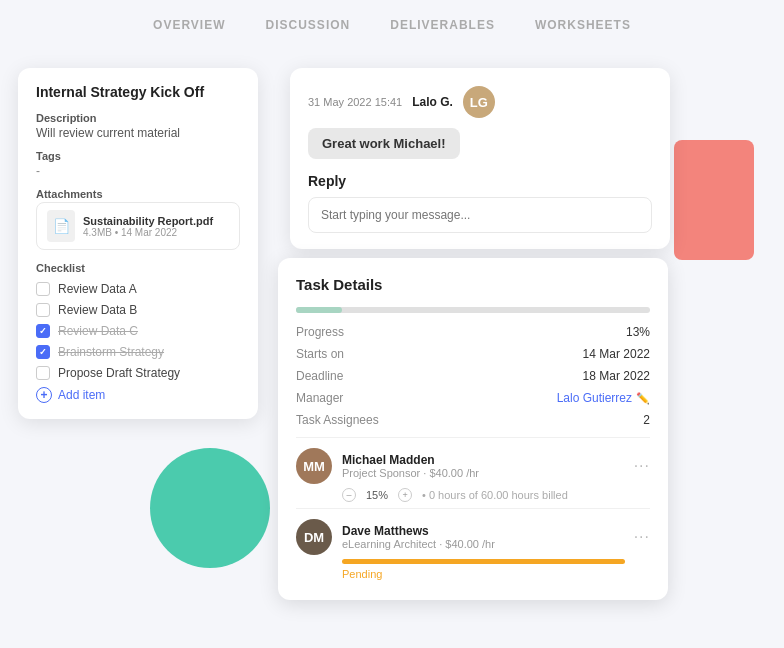 Image resolution: width=784 pixels, height=648 pixels. I want to click on description-label: Description, so click(138, 118).